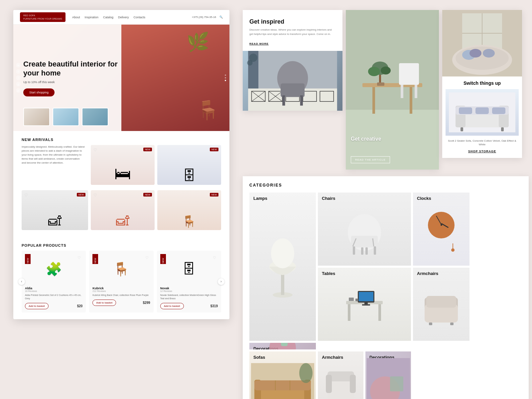 This screenshot has width=532, height=399. I want to click on switch-card: Switch things up Scott 2 Seater Sofa, Co…, so click(482, 84).